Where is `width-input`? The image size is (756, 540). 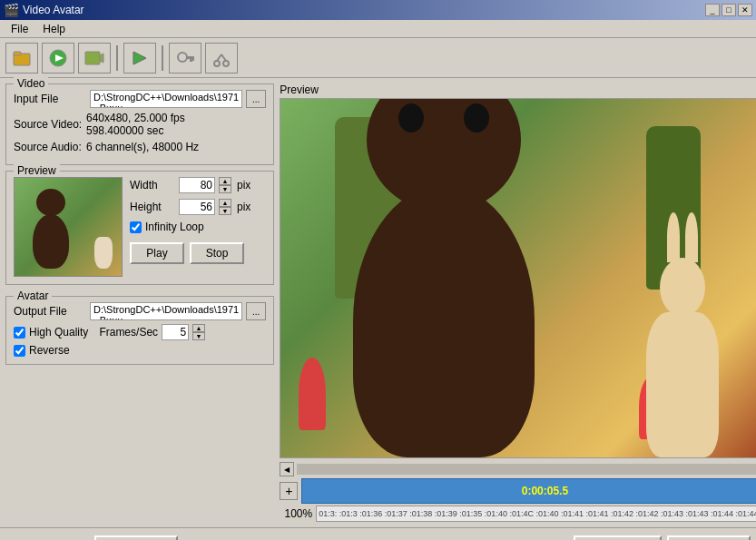 width-input is located at coordinates (197, 185).